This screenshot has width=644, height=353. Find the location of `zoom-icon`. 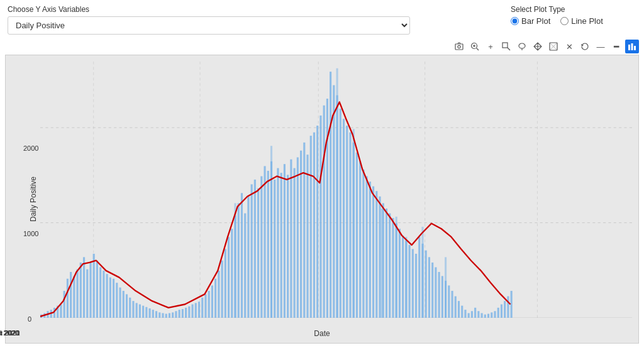

zoom-icon is located at coordinates (553, 46).